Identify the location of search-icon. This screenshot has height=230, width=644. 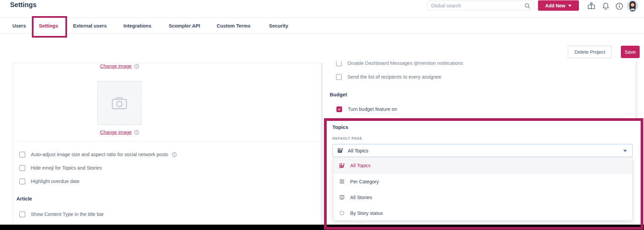
(527, 6).